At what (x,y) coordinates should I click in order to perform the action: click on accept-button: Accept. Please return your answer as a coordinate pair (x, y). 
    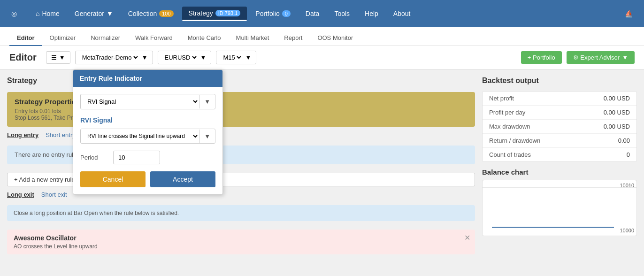
    Looking at the image, I should click on (183, 179).